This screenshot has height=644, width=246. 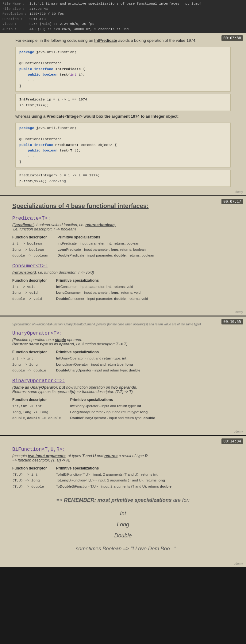 What do you see at coordinates (123, 381) in the screenshot?
I see `binary-title: BinaryOperator<T>:` at bounding box center [123, 381].